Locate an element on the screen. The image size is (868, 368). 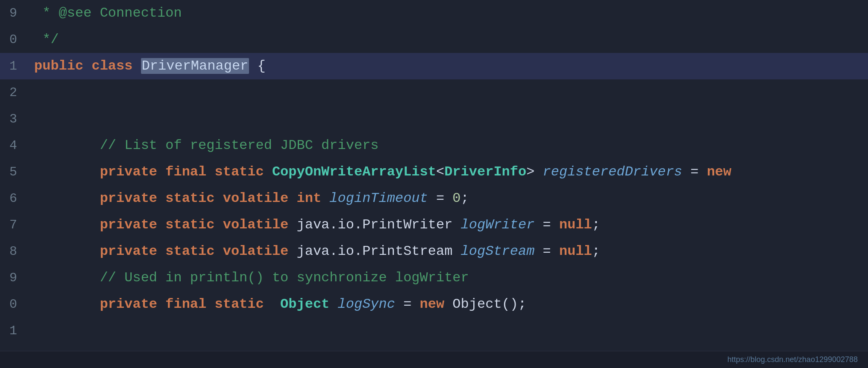
footer-bar: https://blog.csdn.net/zhao1299002788 is located at coordinates (434, 359).